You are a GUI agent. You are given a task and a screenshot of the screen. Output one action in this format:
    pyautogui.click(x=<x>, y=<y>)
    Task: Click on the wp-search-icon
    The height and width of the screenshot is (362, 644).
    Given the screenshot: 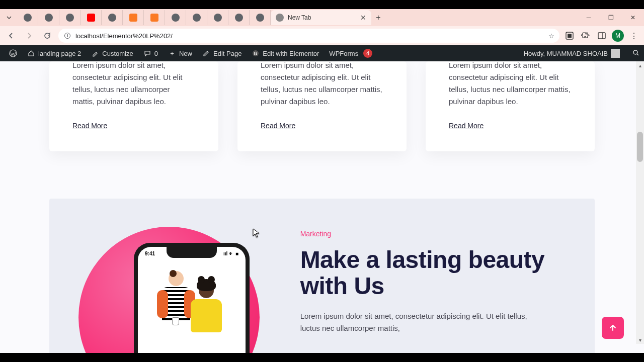 What is the action you would take?
    pyautogui.click(x=636, y=53)
    